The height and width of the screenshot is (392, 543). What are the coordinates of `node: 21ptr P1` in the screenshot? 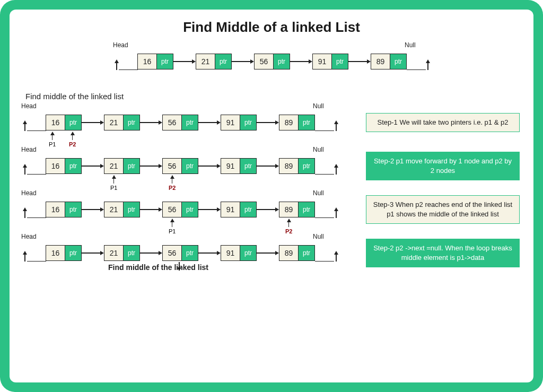 It's located at (122, 166).